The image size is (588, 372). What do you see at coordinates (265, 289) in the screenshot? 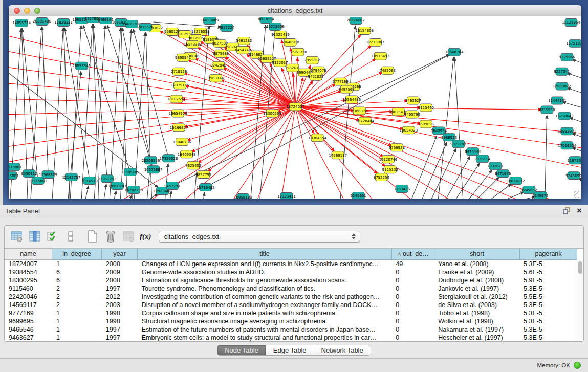
I see `table-cell: Tourette syndrome. Phenomenology and cla…` at bounding box center [265, 289].